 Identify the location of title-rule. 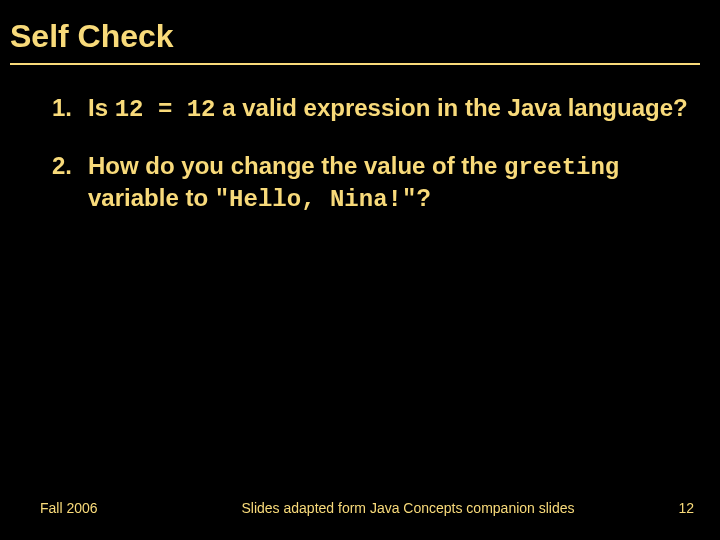
(355, 64).